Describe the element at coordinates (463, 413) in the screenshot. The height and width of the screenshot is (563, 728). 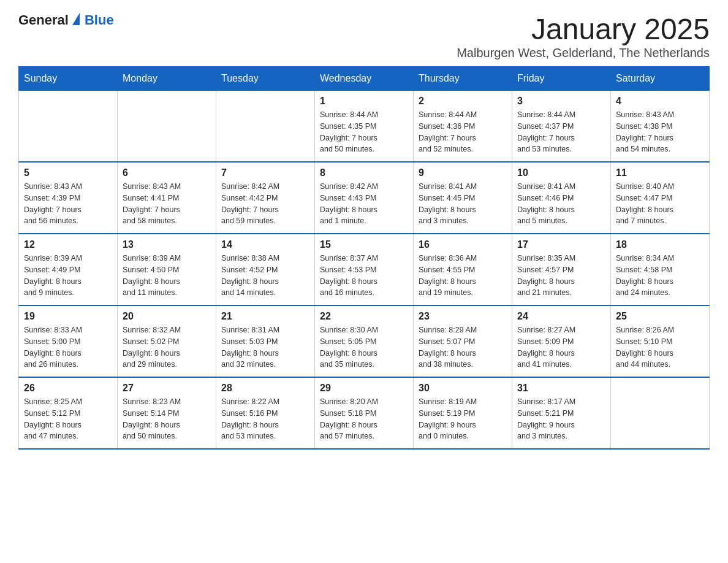
I see `table-row: 30Sunrise: 8:19 AM Sunset: 5:19 PM Dayli…` at that location.